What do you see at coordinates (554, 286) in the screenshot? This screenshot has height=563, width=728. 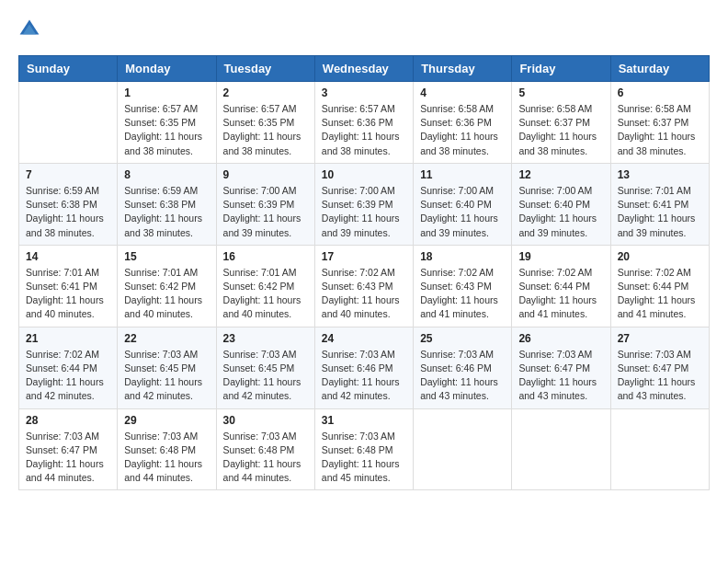 I see `sunset-text: Sunset: 6:44 PM` at bounding box center [554, 286].